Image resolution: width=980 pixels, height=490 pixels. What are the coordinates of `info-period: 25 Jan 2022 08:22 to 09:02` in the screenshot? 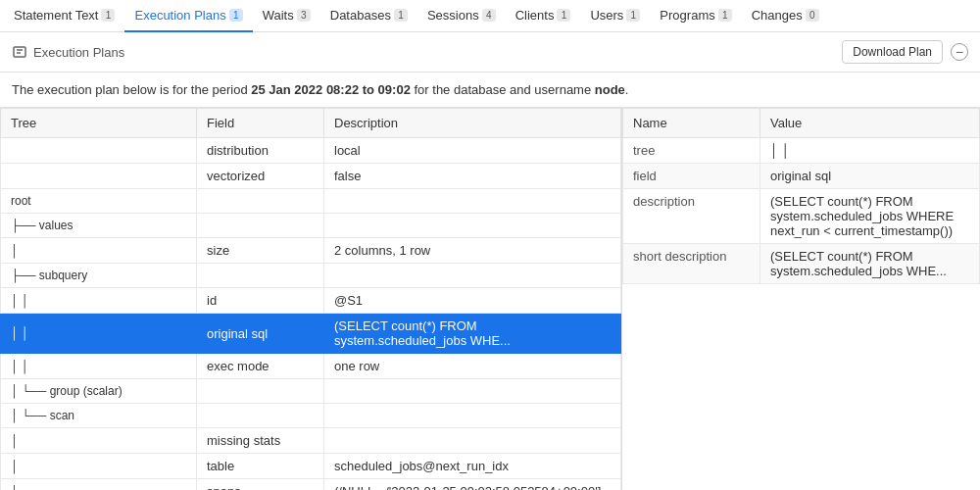 It's located at (331, 90).